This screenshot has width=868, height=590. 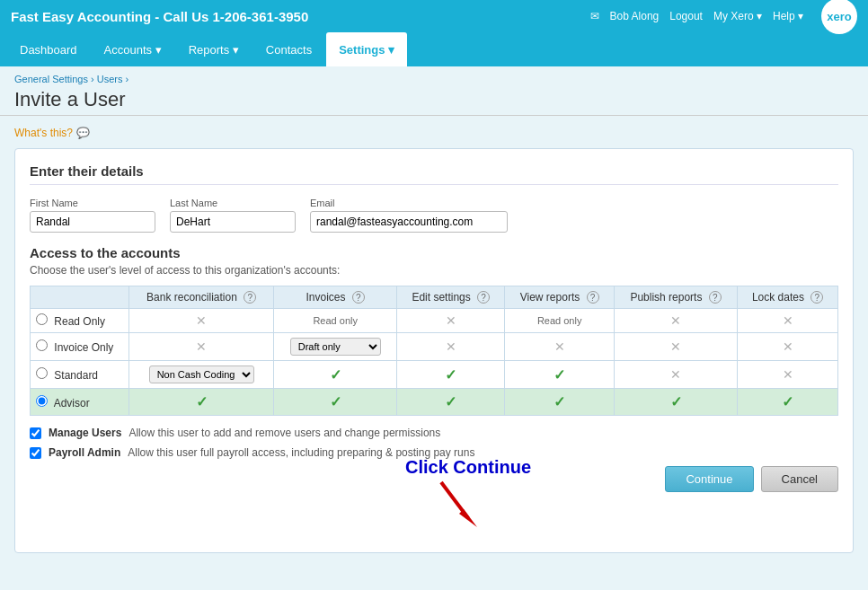 What do you see at coordinates (233, 203) in the screenshot?
I see `last-name-label: Last Name` at bounding box center [233, 203].